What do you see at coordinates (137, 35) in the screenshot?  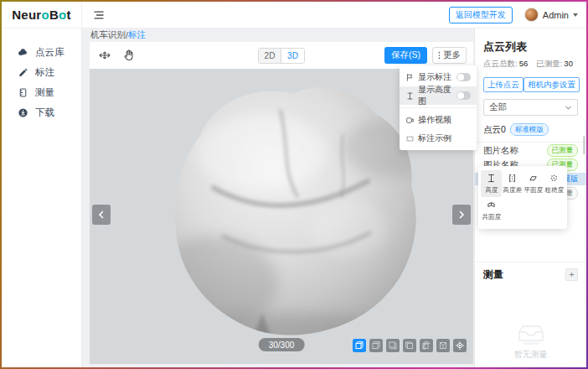 I see `breadcrumb-current: 标注` at bounding box center [137, 35].